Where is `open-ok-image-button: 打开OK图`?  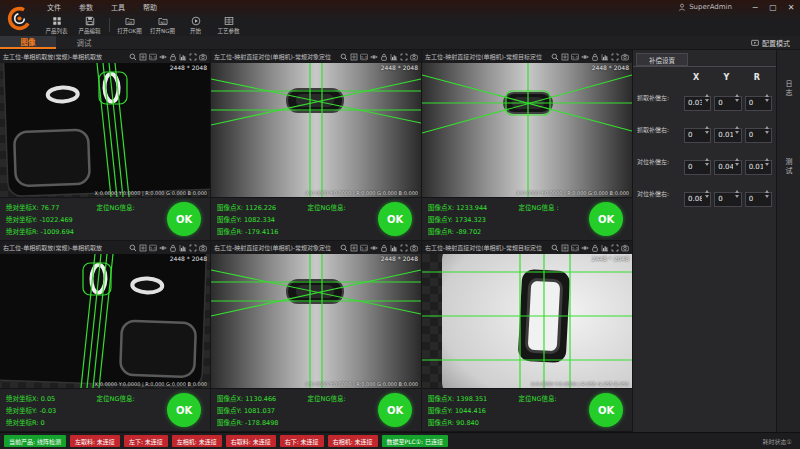 open-ok-image-button: 打开OK图 is located at coordinates (130, 25).